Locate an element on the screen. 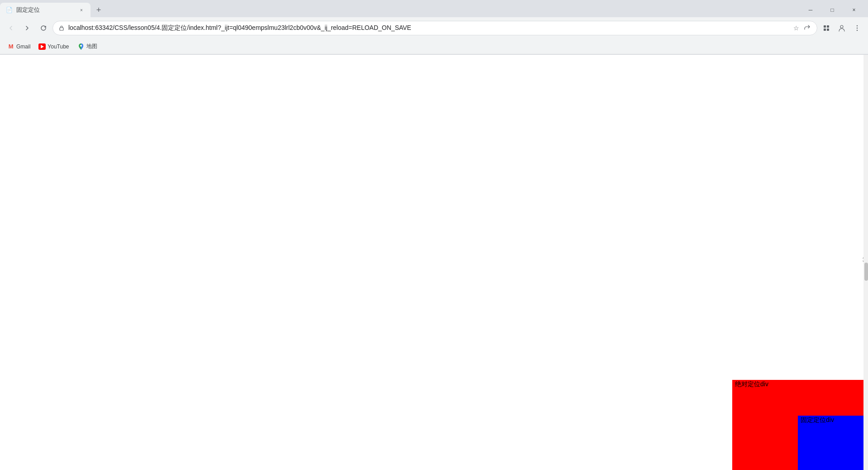 Image resolution: width=868 pixels, height=470 pixels. refresh-icon is located at coordinates (43, 28).